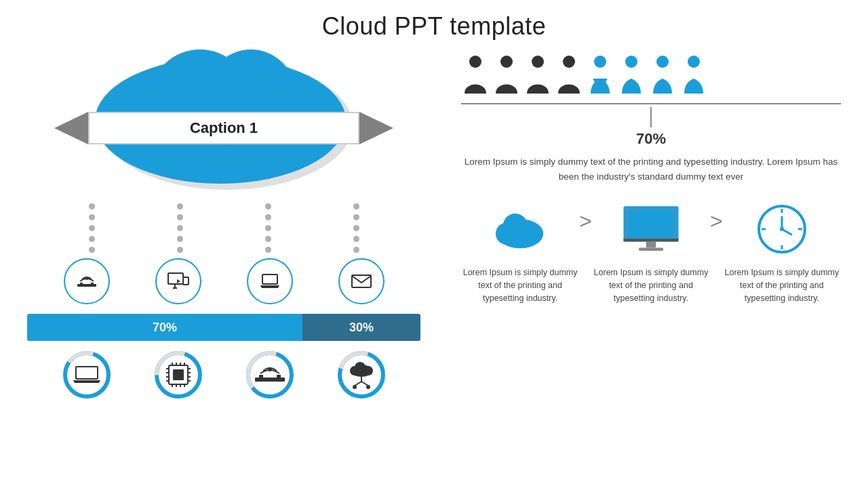 The image size is (868, 488). Describe the element at coordinates (716, 216) in the screenshot. I see `greater-than-2: >` at that location.